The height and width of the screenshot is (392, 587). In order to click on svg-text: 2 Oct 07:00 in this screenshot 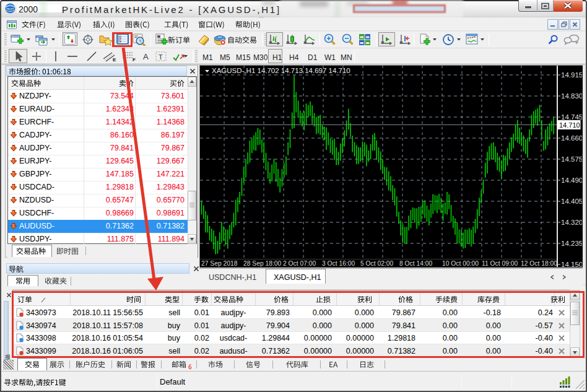, I will do `click(300, 264)`.